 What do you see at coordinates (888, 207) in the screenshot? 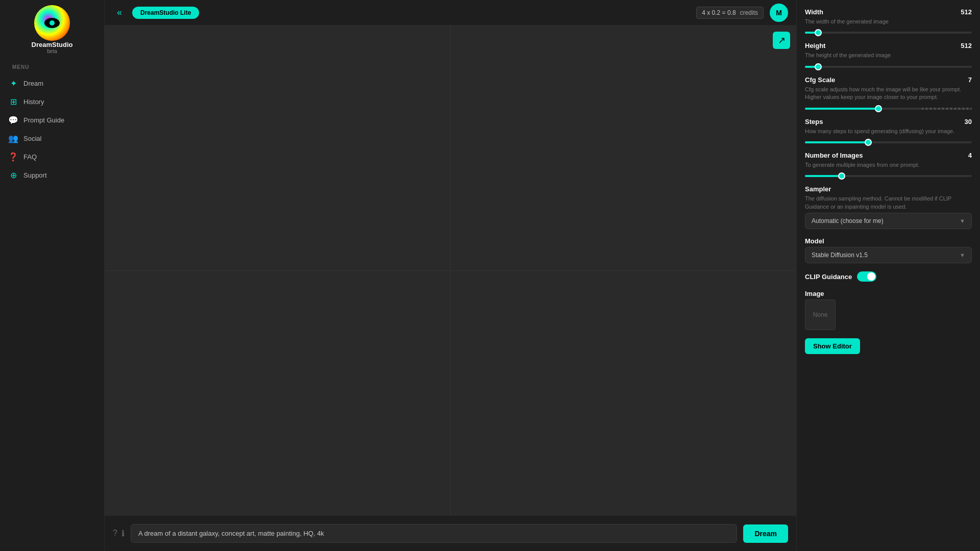
I see `sampler-control: Sampler The diffusion sampling method. C…` at bounding box center [888, 207].